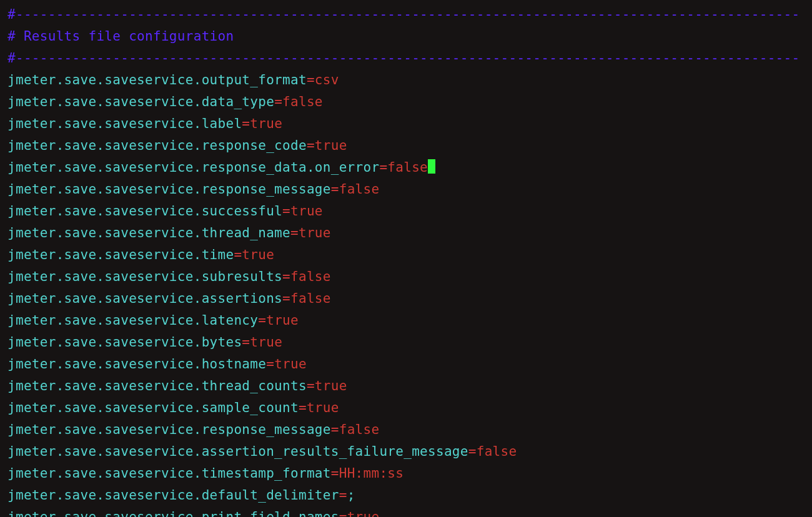  What do you see at coordinates (157, 386) in the screenshot?
I see `property-key: jmeter.save.saveservice.thread_counts` at bounding box center [157, 386].